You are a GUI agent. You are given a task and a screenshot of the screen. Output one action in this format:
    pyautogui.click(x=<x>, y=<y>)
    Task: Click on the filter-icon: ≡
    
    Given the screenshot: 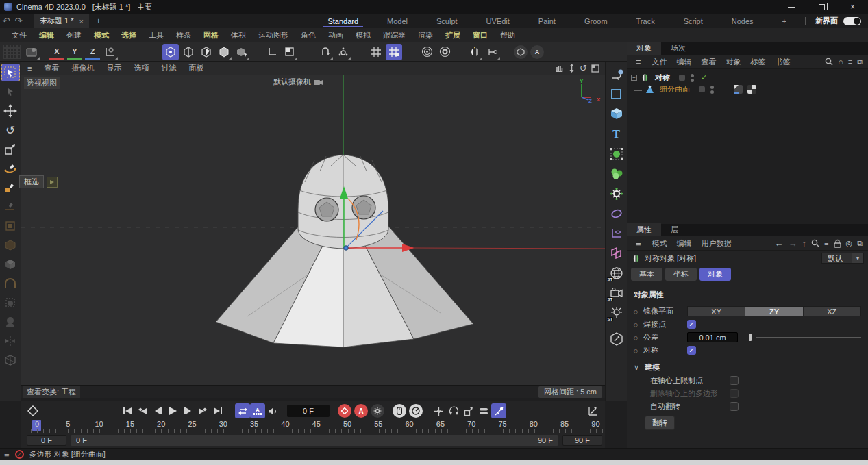 What is the action you would take?
    pyautogui.click(x=850, y=62)
    